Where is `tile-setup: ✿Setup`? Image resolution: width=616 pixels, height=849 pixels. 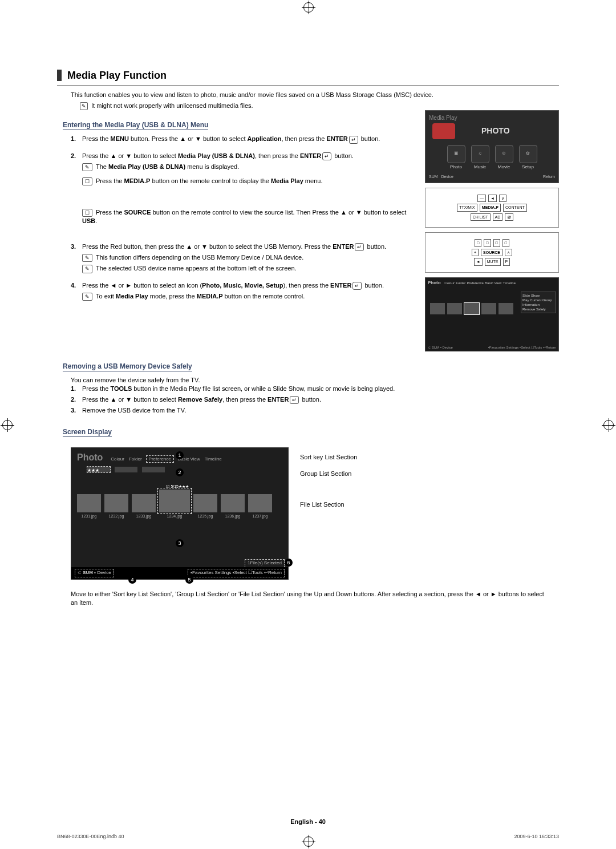 tile-setup: ✿Setup is located at coordinates (528, 157).